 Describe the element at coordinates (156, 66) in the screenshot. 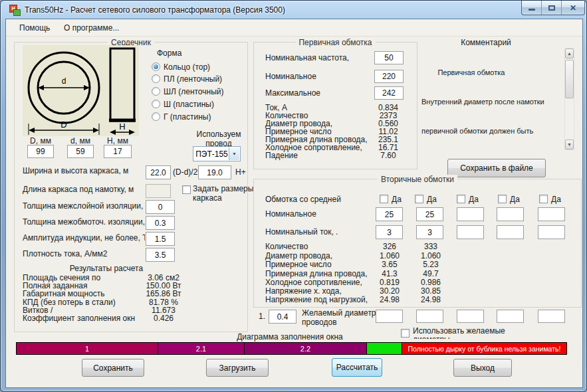

I see `radio-shape-ring` at that location.